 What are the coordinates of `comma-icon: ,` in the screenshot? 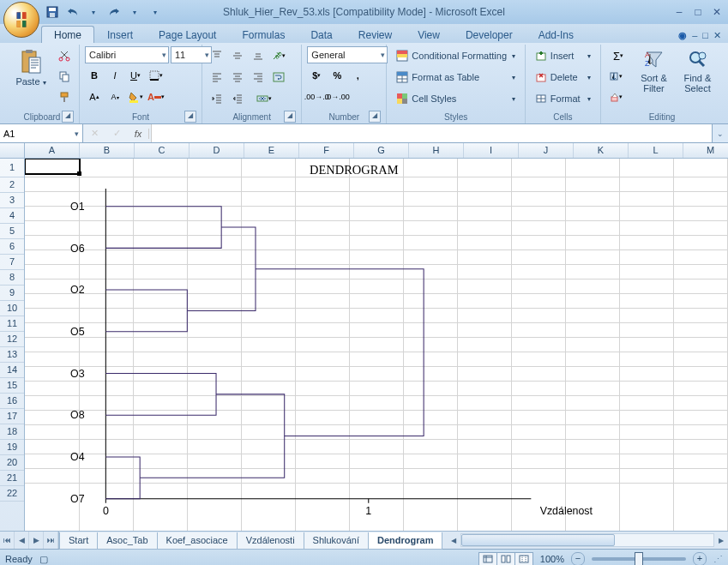 It's located at (358, 75).